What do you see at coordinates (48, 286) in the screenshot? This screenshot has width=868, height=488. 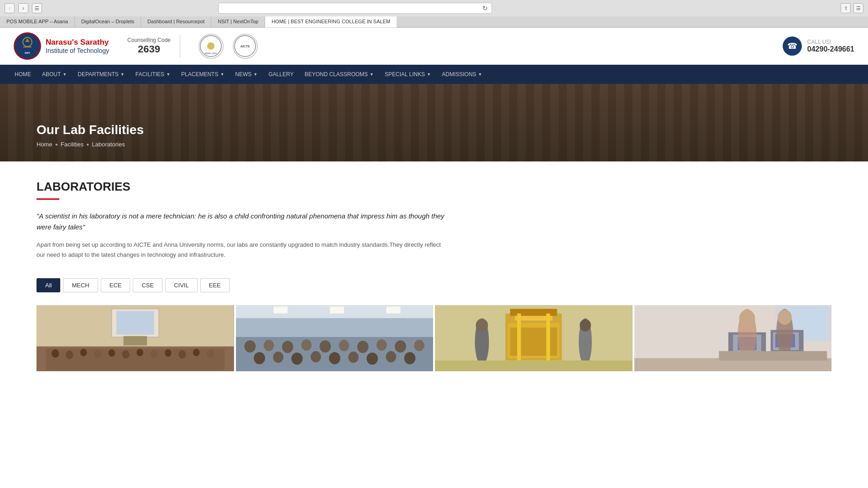 I see `filter-all: All` at bounding box center [48, 286].